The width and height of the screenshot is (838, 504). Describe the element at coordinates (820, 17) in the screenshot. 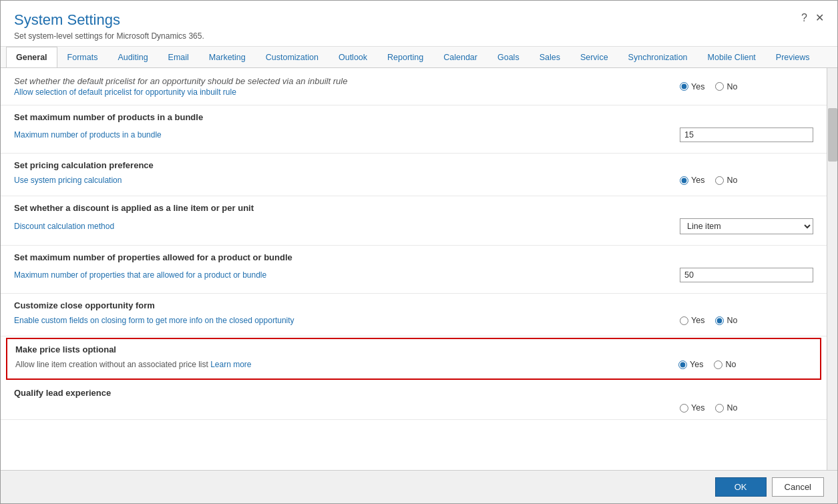

I see `close-icon: ✕` at that location.